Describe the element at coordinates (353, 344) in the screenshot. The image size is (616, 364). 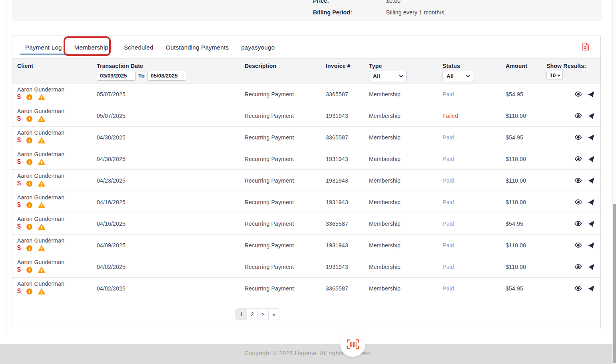
I see `barcode-scan-fab` at that location.